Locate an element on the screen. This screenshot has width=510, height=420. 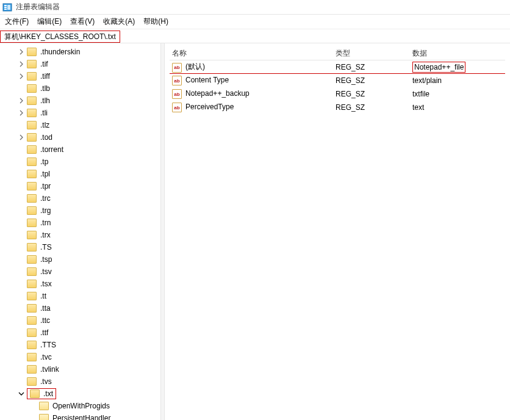
menu-edit: 编辑(E) is located at coordinates (49, 22).